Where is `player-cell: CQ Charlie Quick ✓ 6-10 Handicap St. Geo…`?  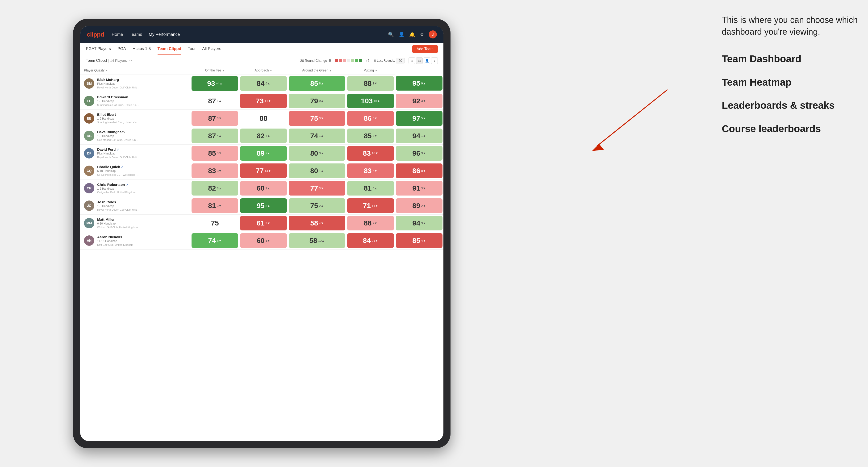
player-cell: CQ Charlie Quick ✓ 6-10 Handicap St. Geo… is located at coordinates (135, 171).